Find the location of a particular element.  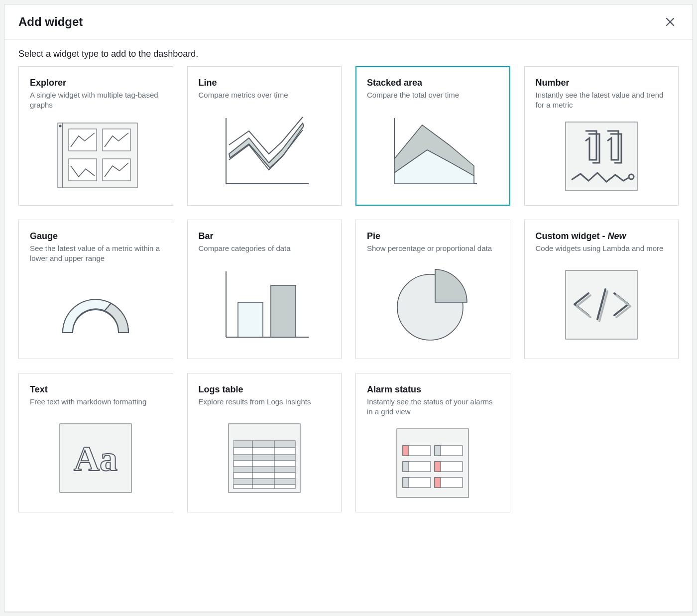

widget-card-logs-table: Logs table Explore results from Logs Ins… is located at coordinates (265, 443).